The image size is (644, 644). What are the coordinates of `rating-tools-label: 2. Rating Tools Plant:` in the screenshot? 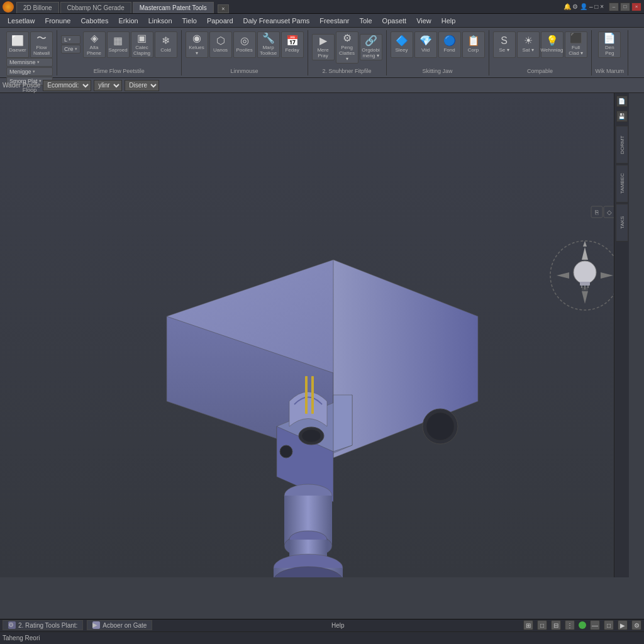 It's located at (48, 625).